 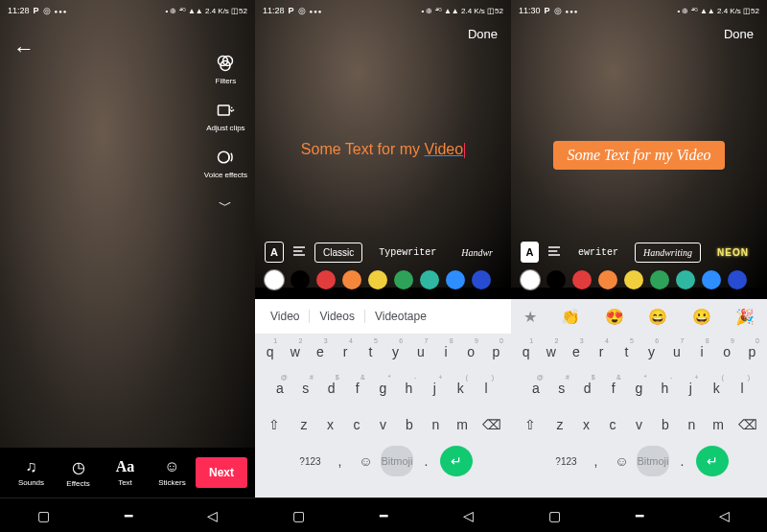 What do you see at coordinates (31, 473) in the screenshot?
I see `sounds-button: ♫ Sounds` at bounding box center [31, 473].